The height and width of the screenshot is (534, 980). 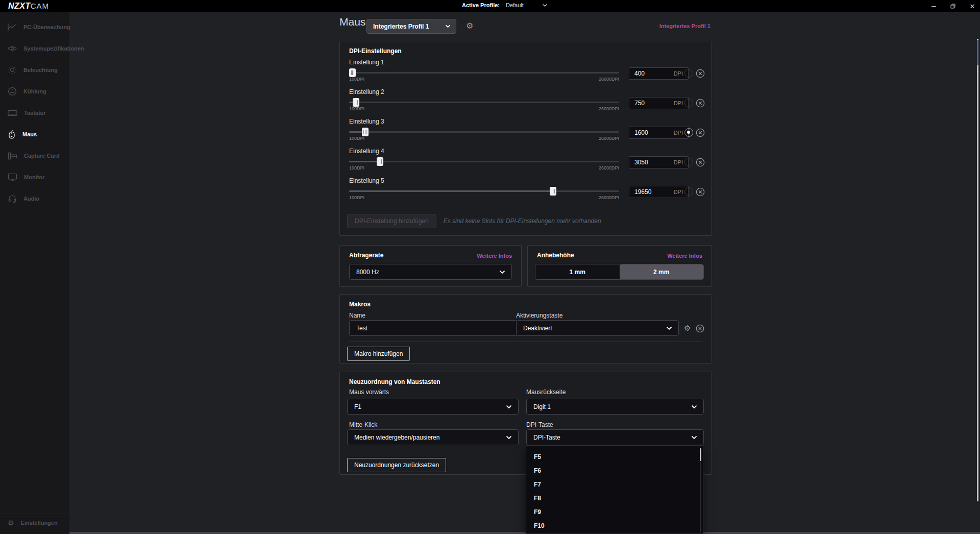 I want to click on sidebar-item-label: Audio, so click(x=32, y=199).